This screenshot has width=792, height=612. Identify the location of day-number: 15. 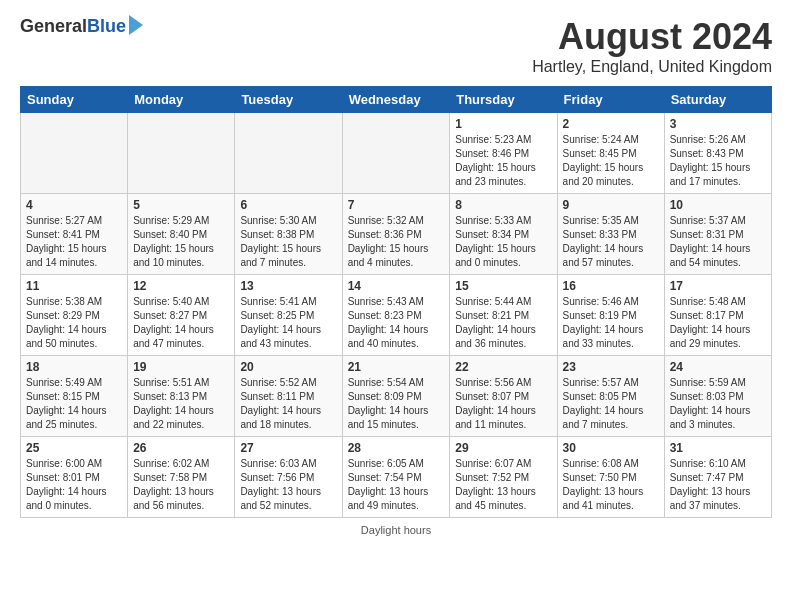
(503, 286).